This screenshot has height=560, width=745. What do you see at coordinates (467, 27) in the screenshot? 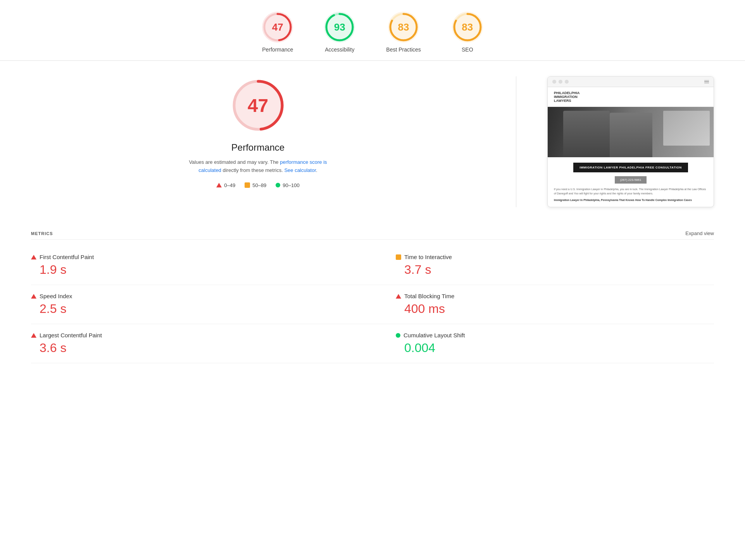
I see `seo-score-value: 83` at bounding box center [467, 27].